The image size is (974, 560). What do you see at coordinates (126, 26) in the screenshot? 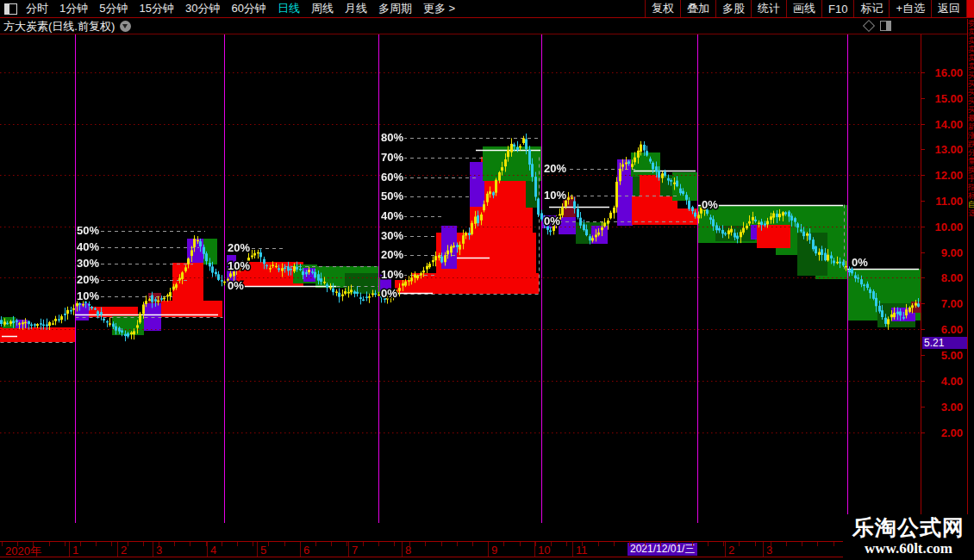
I see `chevron-down-icon` at bounding box center [126, 26].